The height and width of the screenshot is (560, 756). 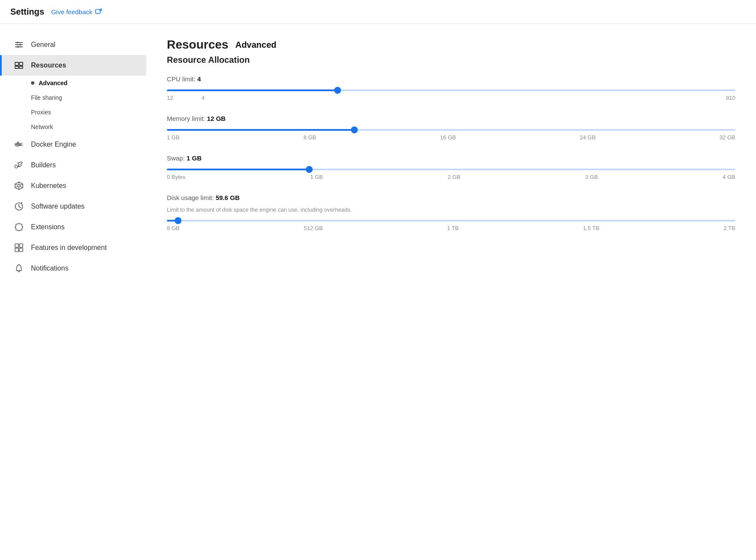 I want to click on memory-label-16gb: 16 GB, so click(x=448, y=138).